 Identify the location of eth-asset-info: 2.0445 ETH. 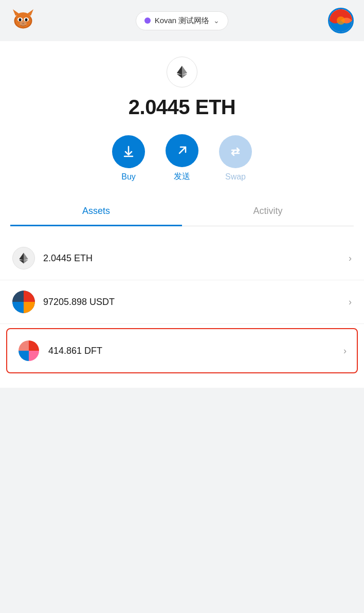
(196, 258).